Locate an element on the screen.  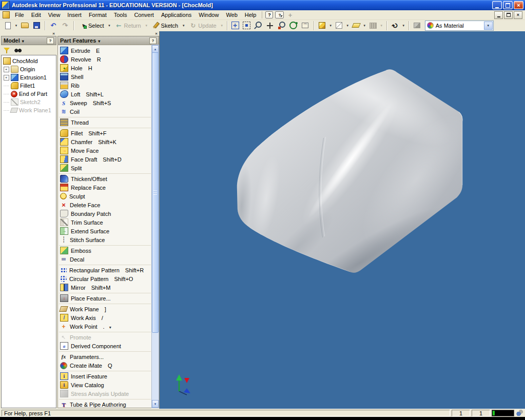
feature-item-boundary-patch: Boundary Patch is located at coordinates (105, 213).